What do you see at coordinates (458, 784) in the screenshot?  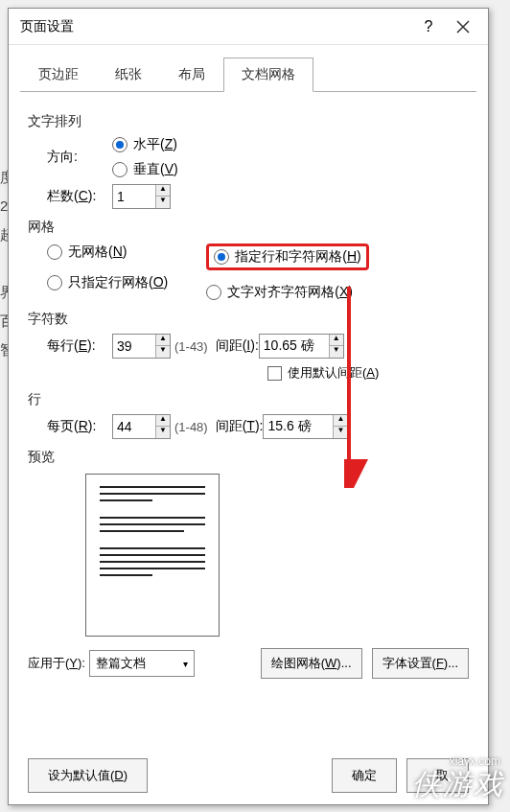 I see `watermark-brand: 侠游戏` at bounding box center [458, 784].